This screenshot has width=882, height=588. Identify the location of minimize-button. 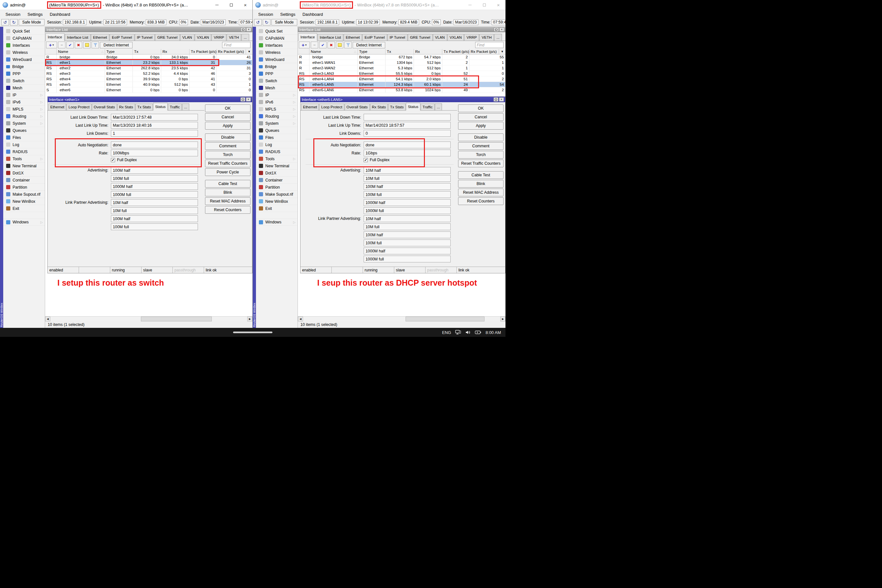
(470, 5).